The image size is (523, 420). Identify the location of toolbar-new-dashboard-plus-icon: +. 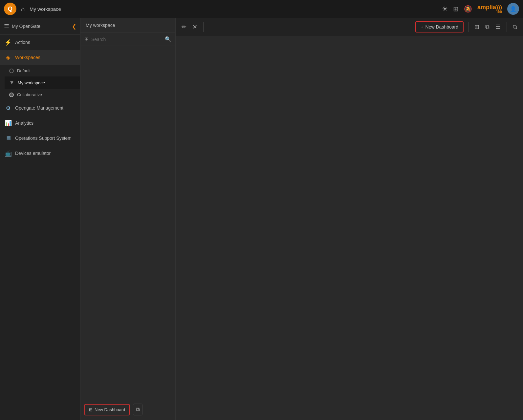
(422, 27).